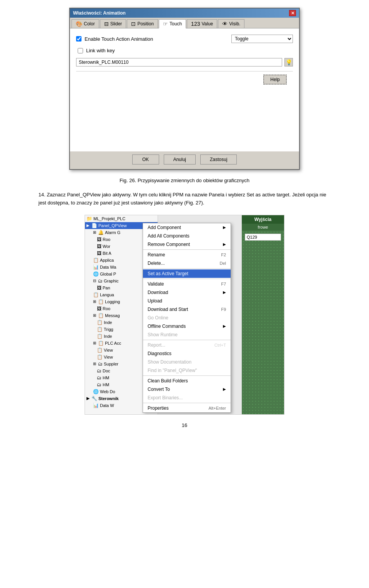 The width and height of the screenshot is (369, 588). I want to click on menu-download-start: Download and Start F9, so click(187, 309).